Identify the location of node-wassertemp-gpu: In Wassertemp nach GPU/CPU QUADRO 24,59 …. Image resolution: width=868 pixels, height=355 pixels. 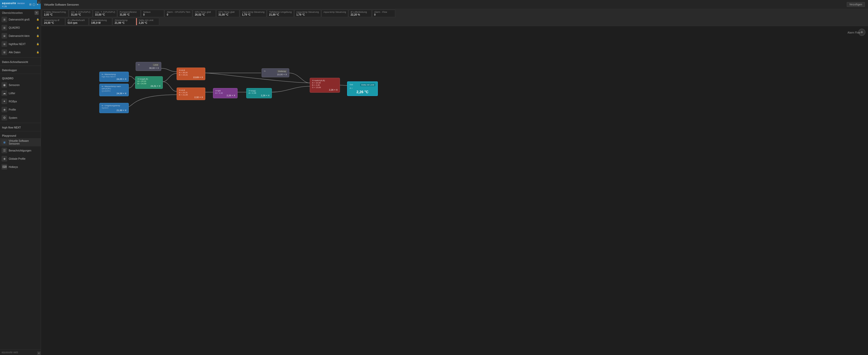
(114, 90).